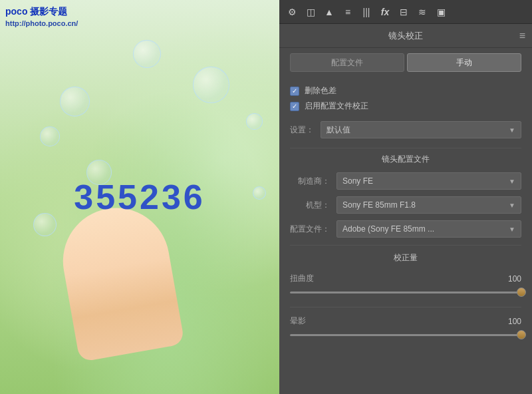 The width and height of the screenshot is (532, 394). Describe the element at coordinates (406, 335) in the screenshot. I see `vignette-slider-track` at that location.